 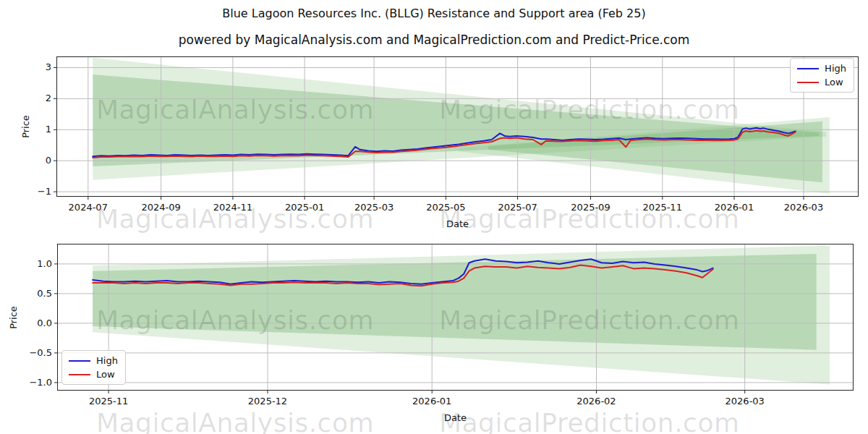 What do you see at coordinates (33, 382) in the screenshot?
I see `y-tick-label: −1.0` at bounding box center [33, 382].